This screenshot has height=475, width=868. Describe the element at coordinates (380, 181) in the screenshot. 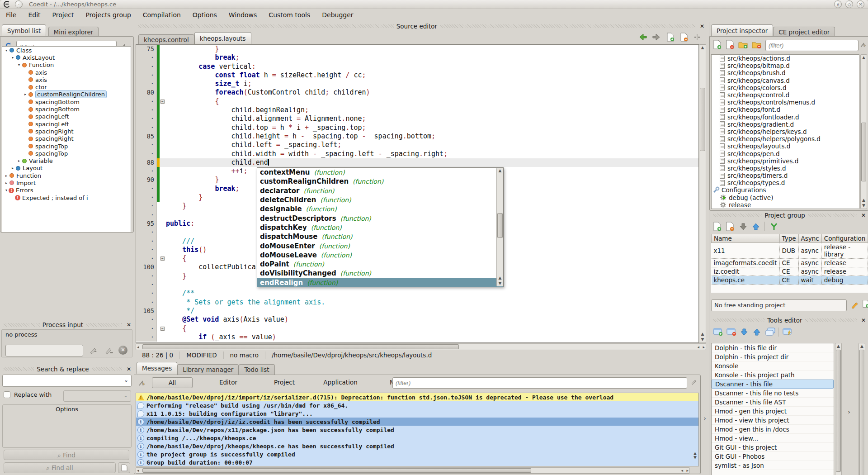

I see `completion-item: customRealignChildren(function)` at that location.